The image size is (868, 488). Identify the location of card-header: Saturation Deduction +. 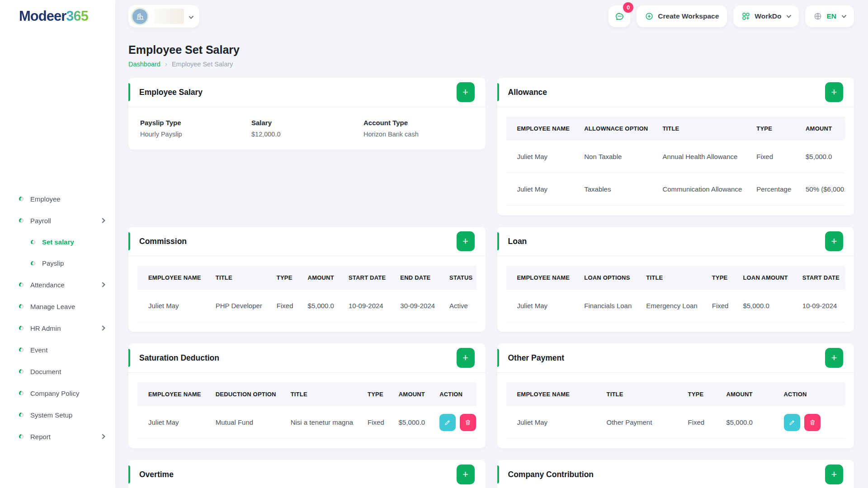
(307, 358).